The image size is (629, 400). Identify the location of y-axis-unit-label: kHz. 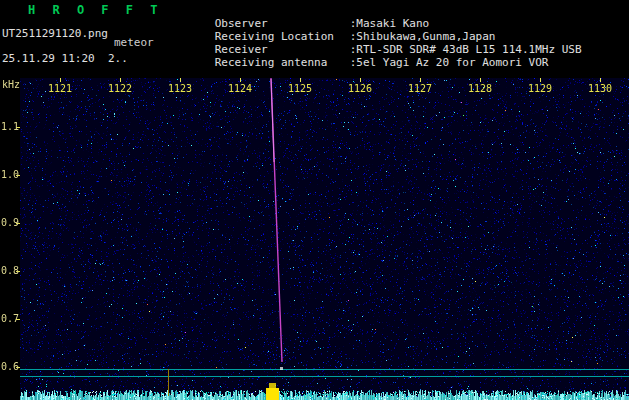
(11, 84).